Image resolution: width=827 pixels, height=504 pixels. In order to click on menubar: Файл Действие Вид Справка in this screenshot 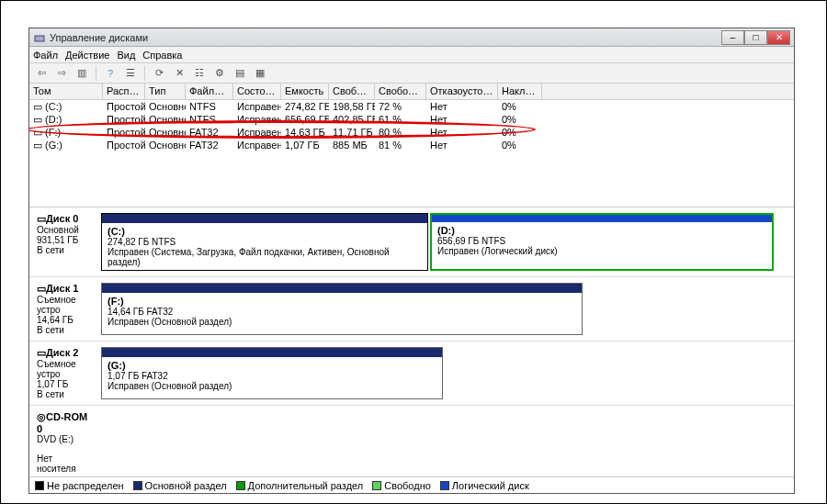, I will do `click(412, 55)`.